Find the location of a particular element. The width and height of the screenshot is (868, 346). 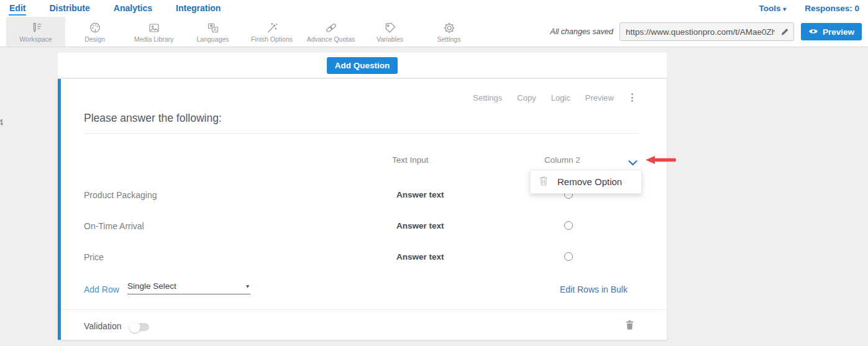

add-row-link: Add Row is located at coordinates (102, 289).